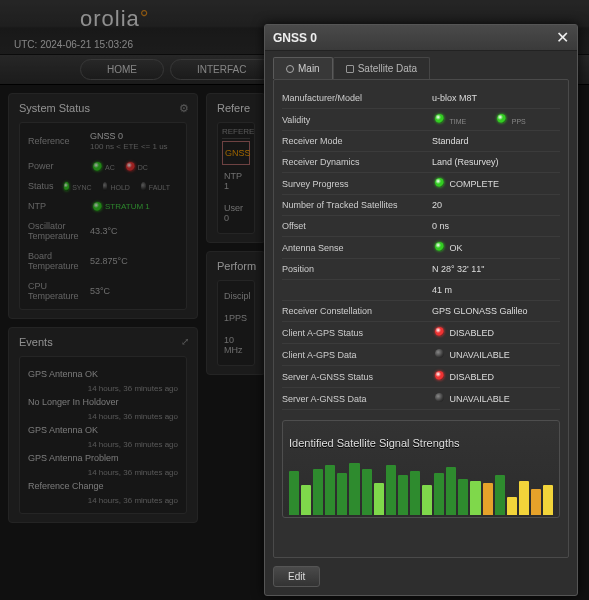  Describe the element at coordinates (502, 118) in the screenshot. I see `led-pps-icon` at that location.